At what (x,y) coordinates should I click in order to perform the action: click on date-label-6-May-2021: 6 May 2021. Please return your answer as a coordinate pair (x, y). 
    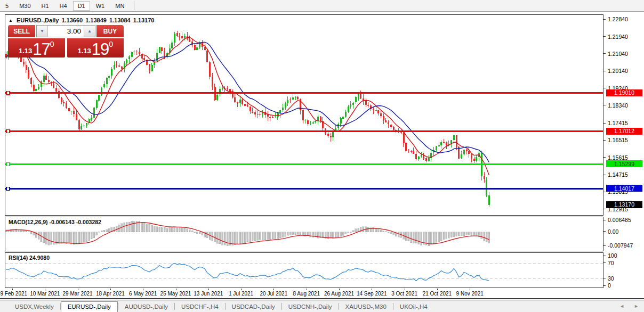
    Looking at the image, I should click on (143, 294).